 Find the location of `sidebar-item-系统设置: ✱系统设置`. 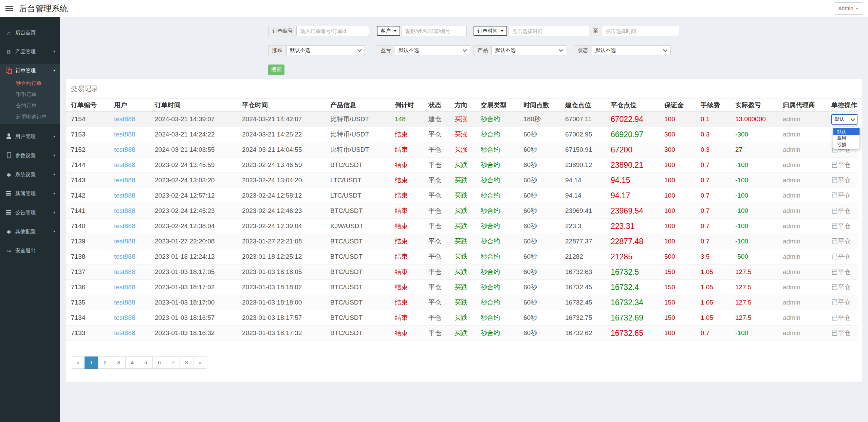

sidebar-item-系统设置: ✱系统设置 is located at coordinates (30, 175).